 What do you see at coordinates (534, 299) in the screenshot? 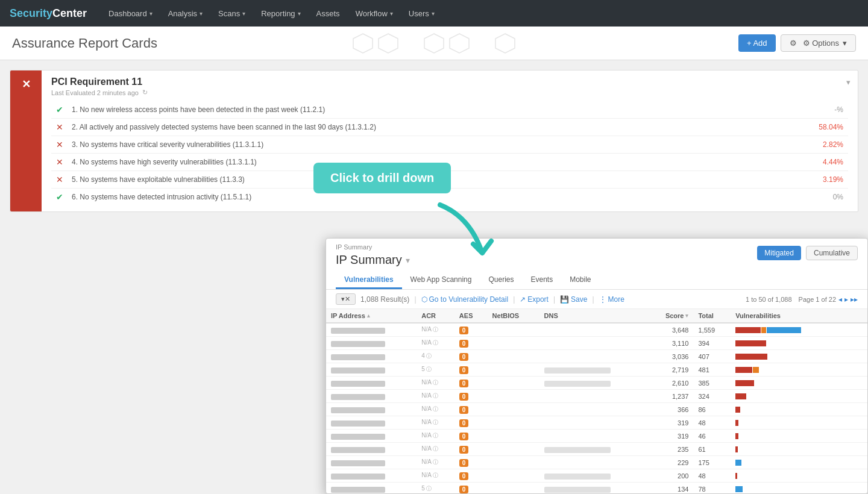
I see `export-link: ↗ Export` at bounding box center [534, 299].